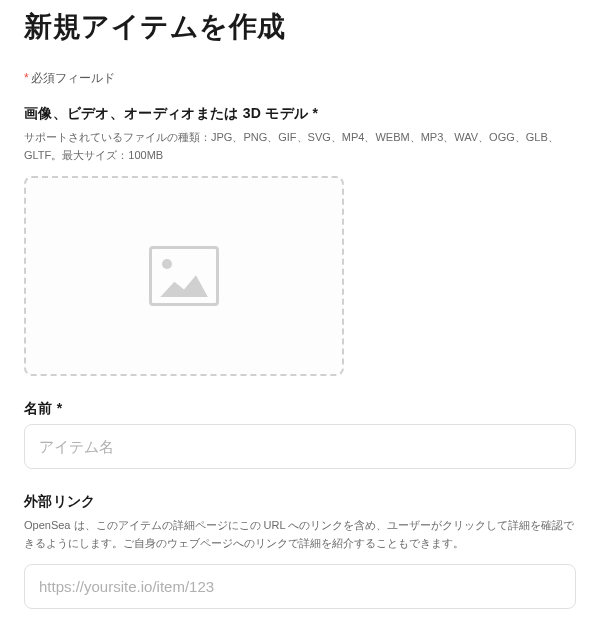 The image size is (600, 632). What do you see at coordinates (300, 409) in the screenshot?
I see `name-label: 名前 *` at bounding box center [300, 409].